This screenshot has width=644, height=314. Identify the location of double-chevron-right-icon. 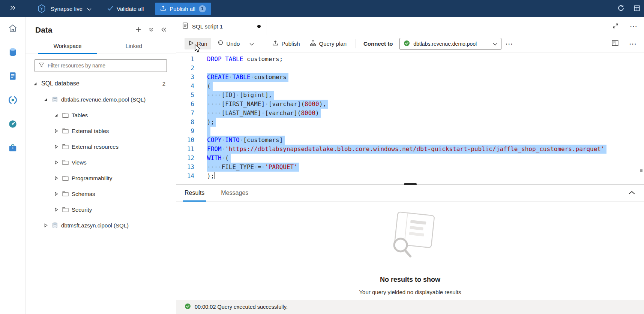
(13, 9).